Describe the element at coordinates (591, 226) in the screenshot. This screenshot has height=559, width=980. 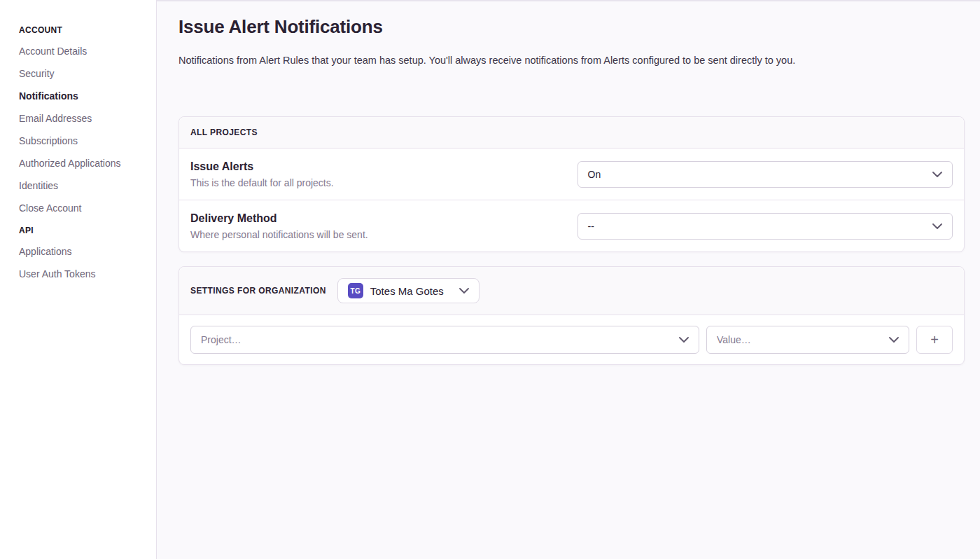
I see `delivery-method-select-value: --` at that location.